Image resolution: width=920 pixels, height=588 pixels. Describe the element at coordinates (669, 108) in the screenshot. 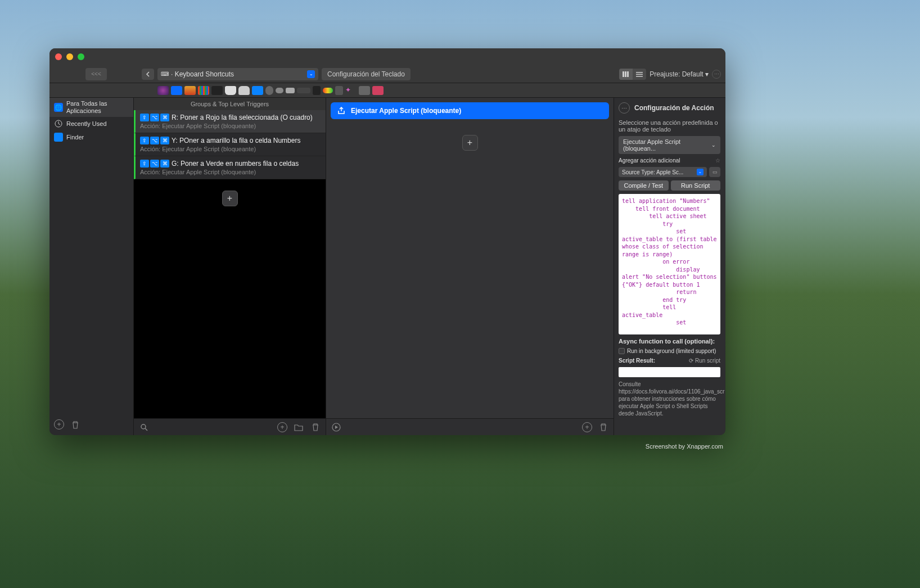

I see `config-header: ⋯ Configuración de Acción` at that location.